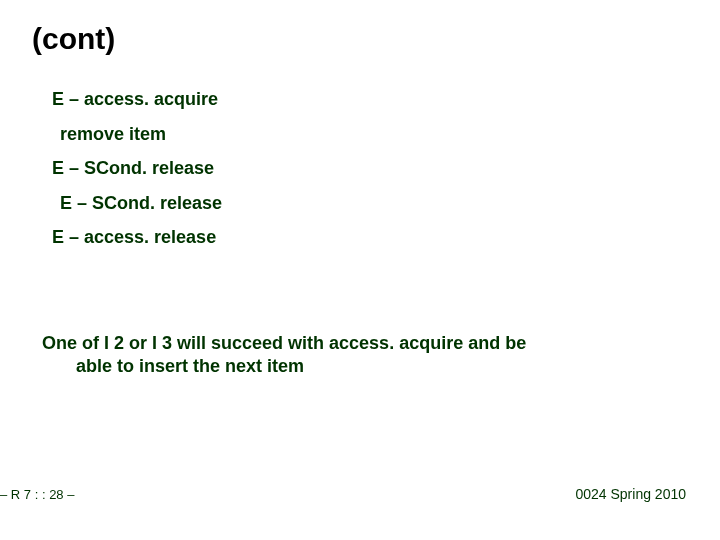 The width and height of the screenshot is (720, 540). What do you see at coordinates (284, 343) in the screenshot?
I see `paragraph-line-1: One of I 2 or I 3 will succeed with acce…` at bounding box center [284, 343].